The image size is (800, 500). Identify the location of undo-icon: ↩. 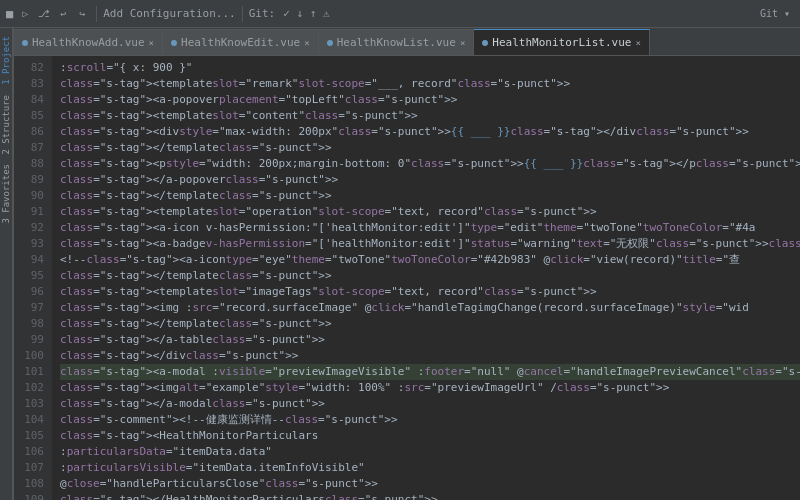
(63, 14).